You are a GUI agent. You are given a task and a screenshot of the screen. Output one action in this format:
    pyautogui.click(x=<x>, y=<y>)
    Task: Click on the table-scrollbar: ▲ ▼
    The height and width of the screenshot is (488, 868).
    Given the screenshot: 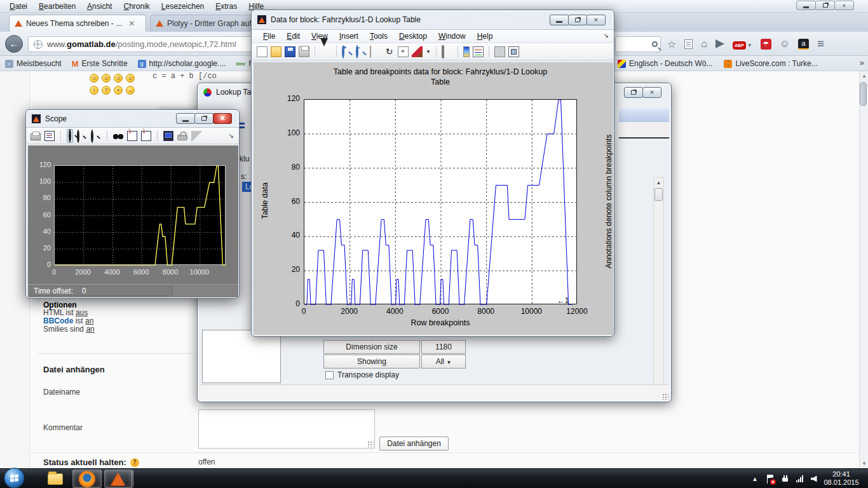 What is the action you would take?
    pyautogui.click(x=658, y=286)
    